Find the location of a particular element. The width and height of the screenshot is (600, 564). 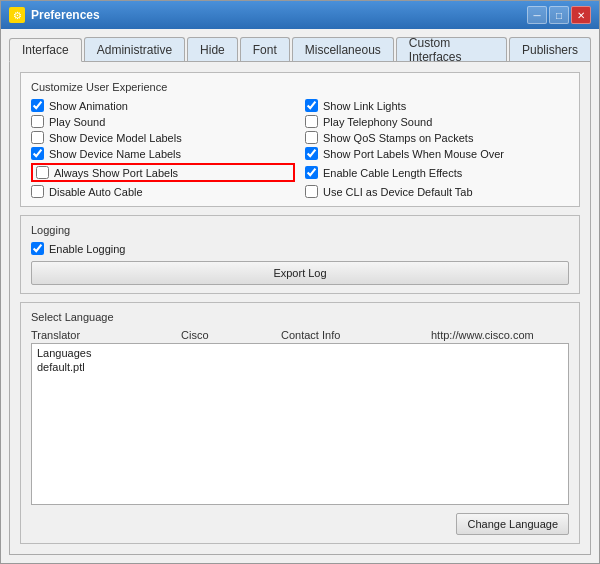

minimize-button: ─ is located at coordinates (537, 15).